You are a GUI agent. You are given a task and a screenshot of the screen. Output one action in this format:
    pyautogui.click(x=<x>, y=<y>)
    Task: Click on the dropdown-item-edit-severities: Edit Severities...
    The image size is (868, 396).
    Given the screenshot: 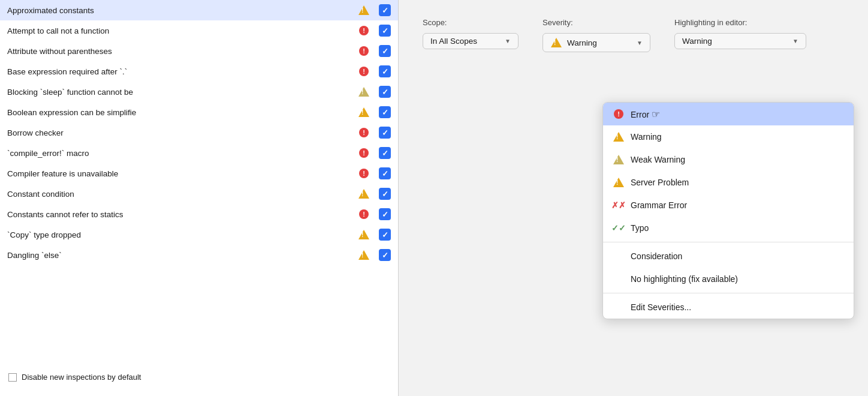 What is the action you would take?
    pyautogui.click(x=728, y=307)
    